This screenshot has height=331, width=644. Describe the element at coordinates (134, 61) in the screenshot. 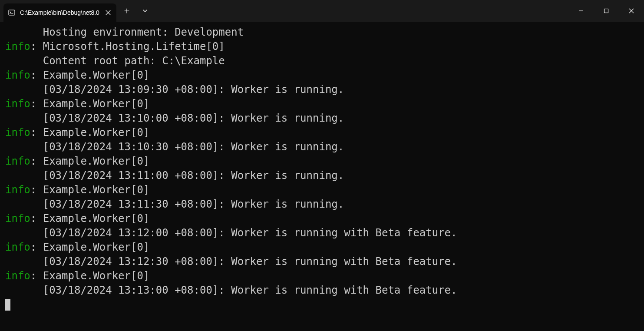

I see `log-body: Content root path: C:\Example` at that location.